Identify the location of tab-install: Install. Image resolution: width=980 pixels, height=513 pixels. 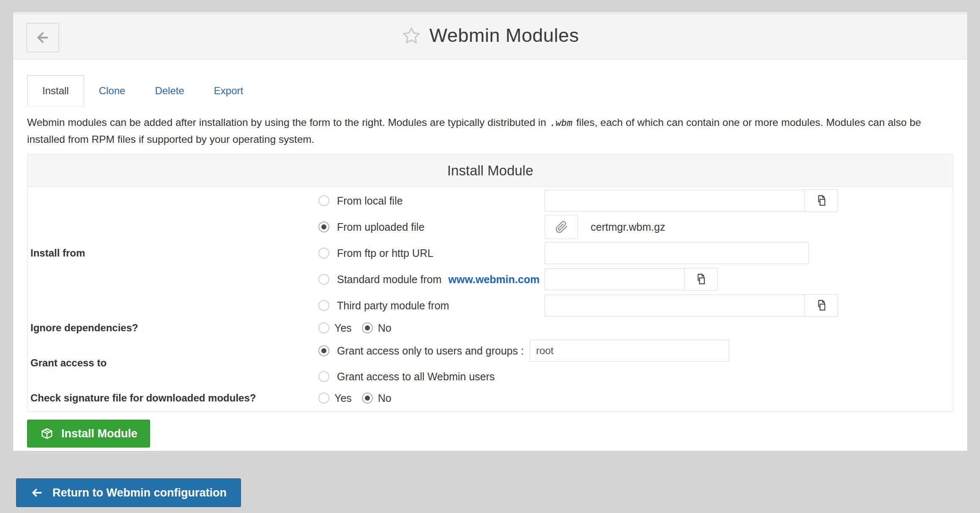
(56, 91).